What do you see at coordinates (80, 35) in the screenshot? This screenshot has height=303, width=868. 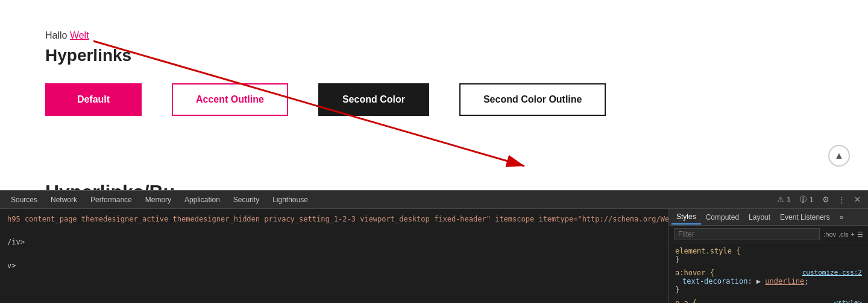 I see `welt-link: Welt` at bounding box center [80, 35].